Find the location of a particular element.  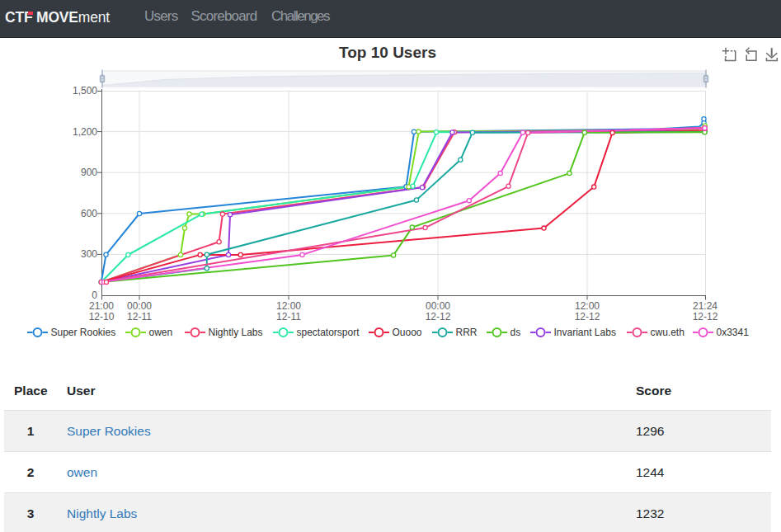

svg-text: 21:24 is located at coordinates (705, 306).